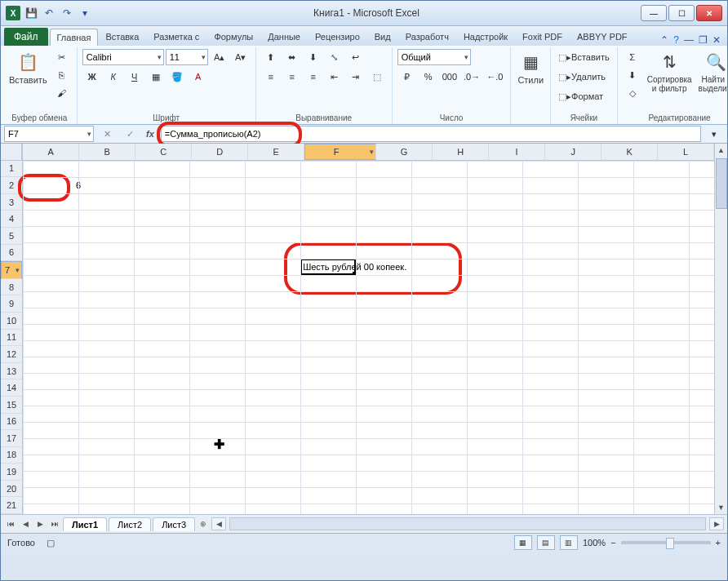 The width and height of the screenshot is (728, 581). I want to click on font-color-icon: A, so click(198, 77).